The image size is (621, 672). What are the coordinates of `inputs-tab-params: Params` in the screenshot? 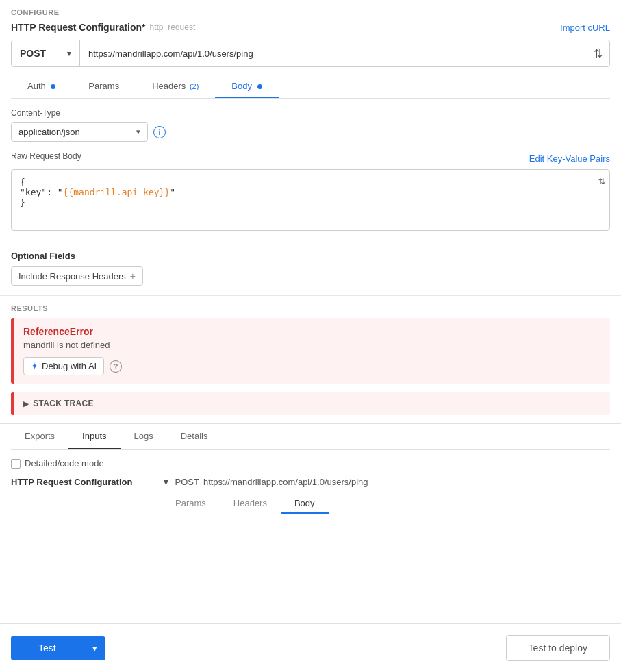 It's located at (190, 504).